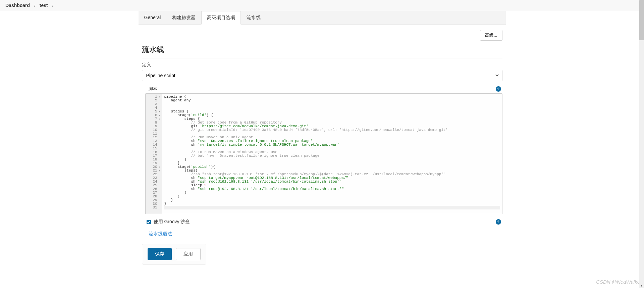  I want to click on advanced-button: 高级..., so click(491, 35).